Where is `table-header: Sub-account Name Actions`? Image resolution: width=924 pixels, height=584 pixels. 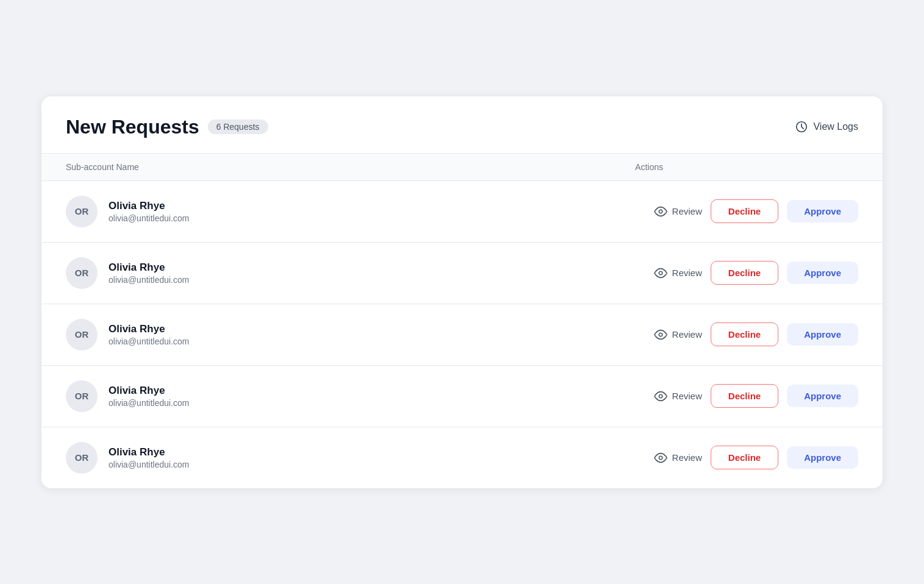 table-header: Sub-account Name Actions is located at coordinates (462, 167).